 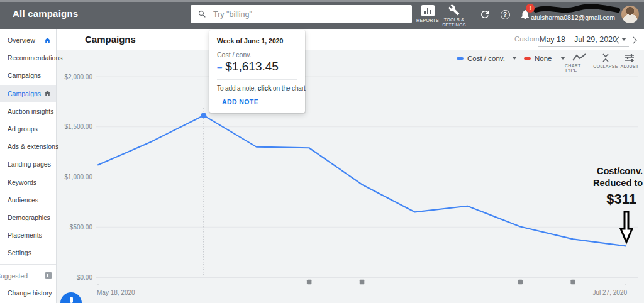 I want to click on collapse-label: COLLAPSE, so click(x=605, y=67).